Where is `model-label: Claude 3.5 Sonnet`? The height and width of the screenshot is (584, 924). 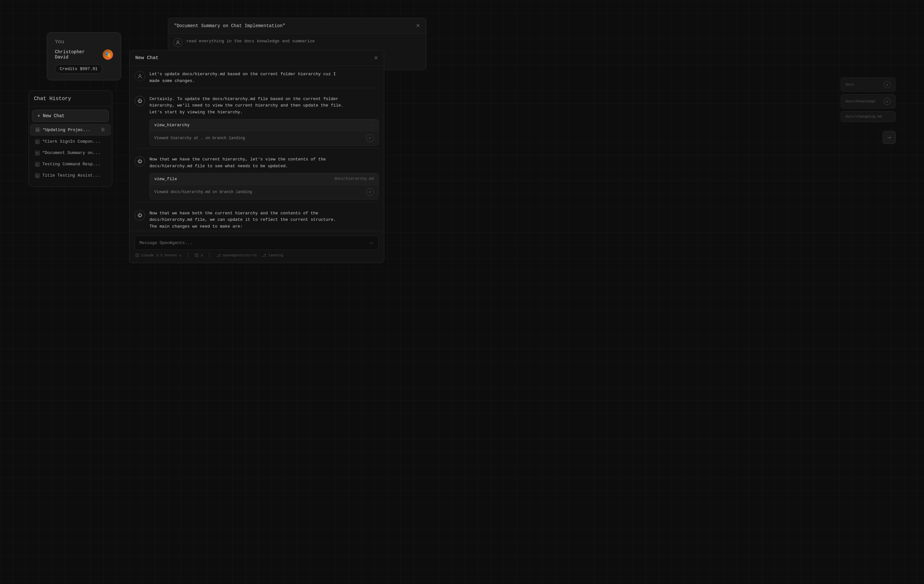
model-label: Claude 3.5 Sonnet is located at coordinates (159, 256).